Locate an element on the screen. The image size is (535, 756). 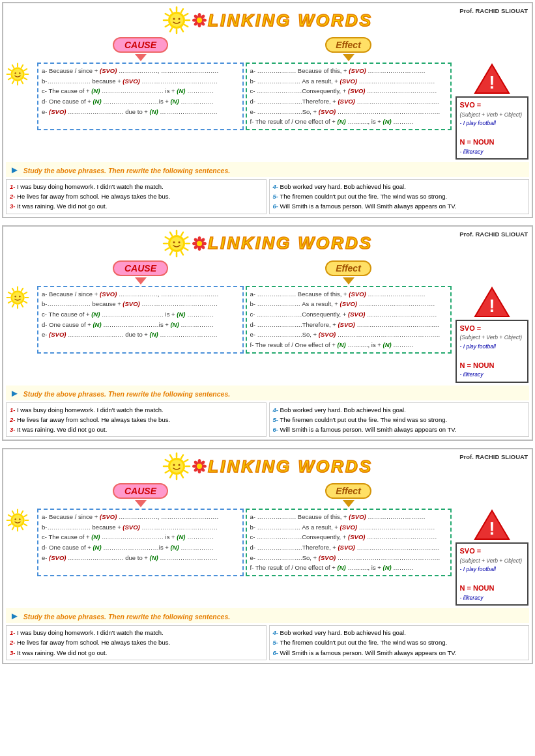
sun-icon is located at coordinates (177, 466).